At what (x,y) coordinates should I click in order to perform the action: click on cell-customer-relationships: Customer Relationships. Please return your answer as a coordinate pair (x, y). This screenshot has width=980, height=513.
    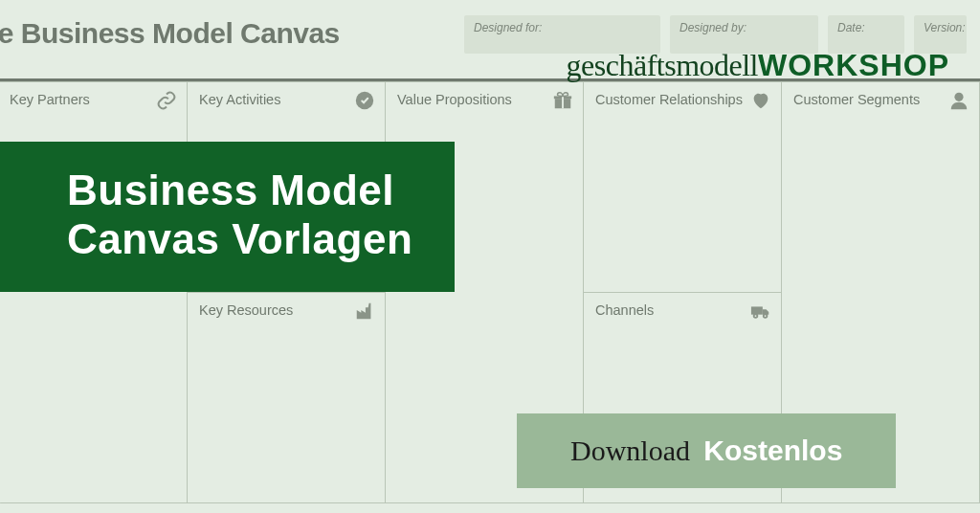
    Looking at the image, I should click on (683, 188).